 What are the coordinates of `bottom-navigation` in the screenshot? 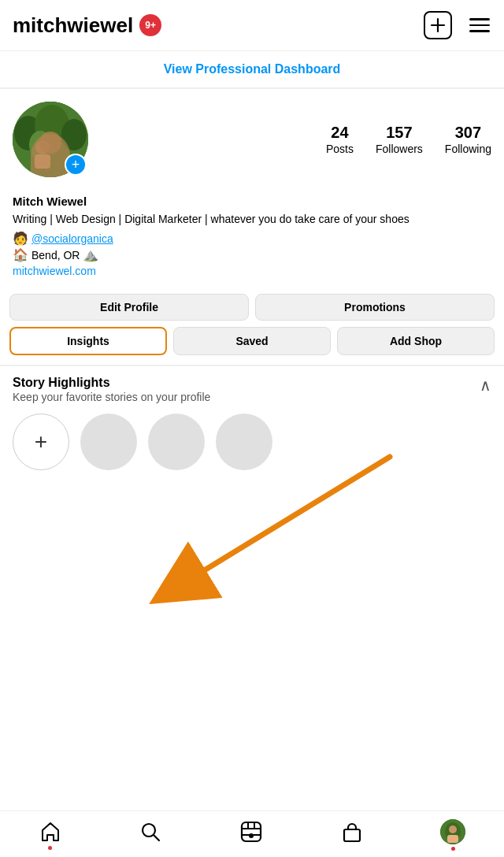 It's located at (252, 833).